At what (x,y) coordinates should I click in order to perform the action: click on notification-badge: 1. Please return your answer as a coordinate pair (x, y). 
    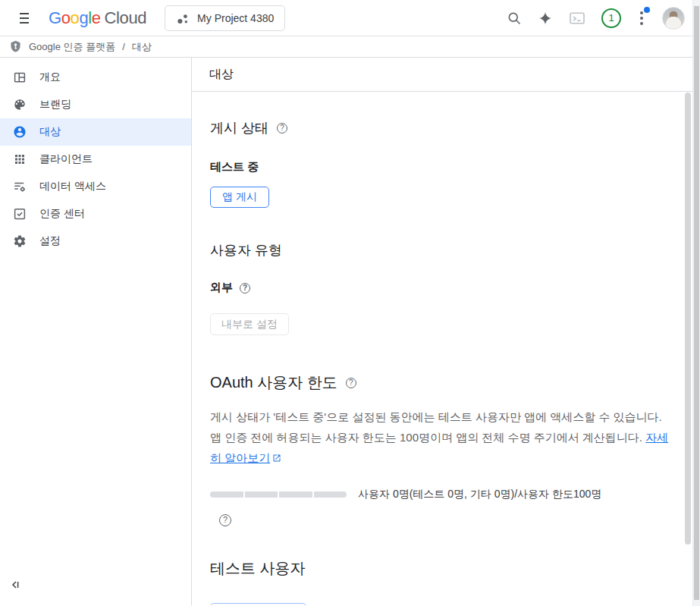
    Looking at the image, I should click on (611, 18).